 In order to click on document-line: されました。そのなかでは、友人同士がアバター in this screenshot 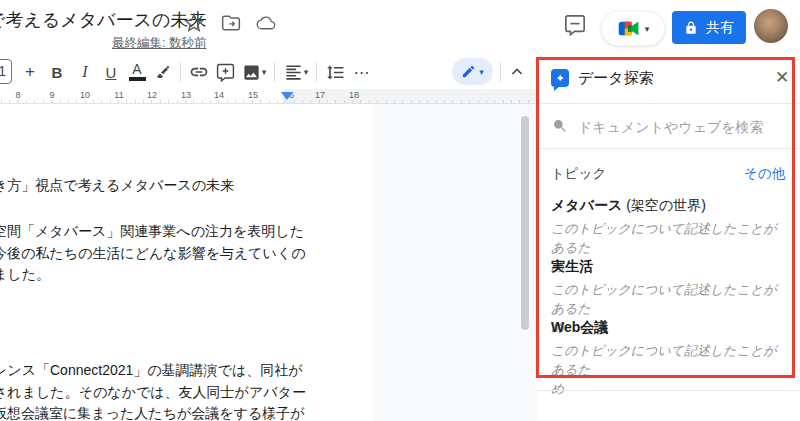, I will do `click(153, 393)`.